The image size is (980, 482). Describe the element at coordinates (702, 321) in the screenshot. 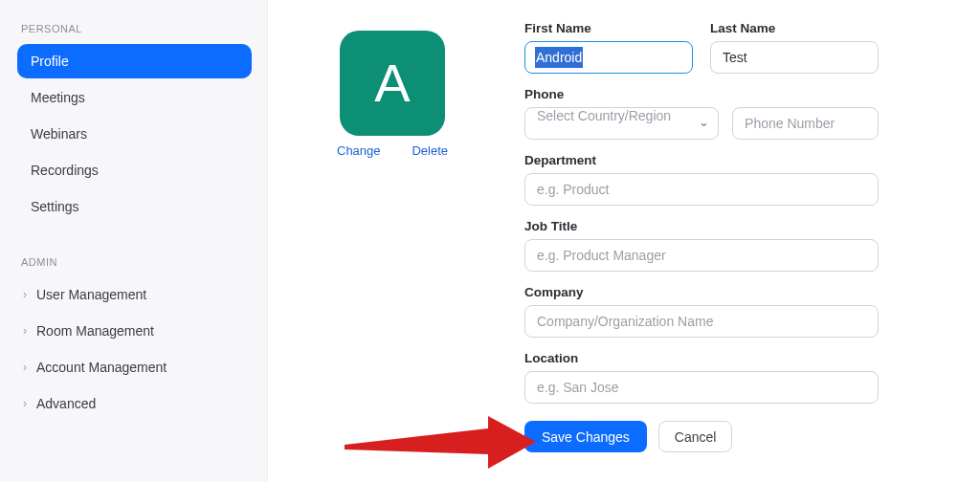

I see `company-field` at that location.